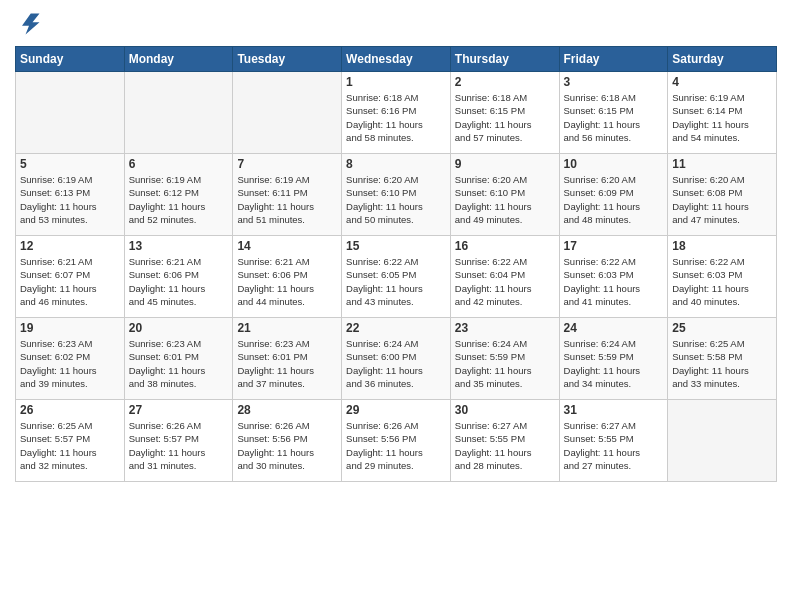 The height and width of the screenshot is (612, 792). I want to click on day-number: 20, so click(179, 328).